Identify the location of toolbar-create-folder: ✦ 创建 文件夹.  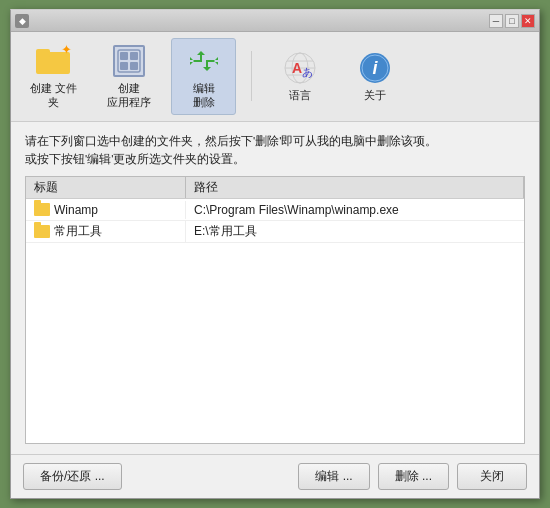
(54, 76).